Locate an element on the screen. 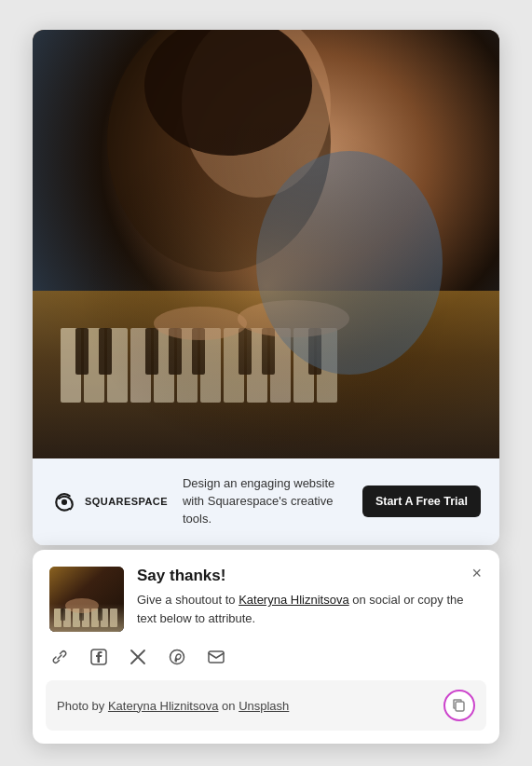  photographer-link: Kateryna Hliznitsova is located at coordinates (294, 600).